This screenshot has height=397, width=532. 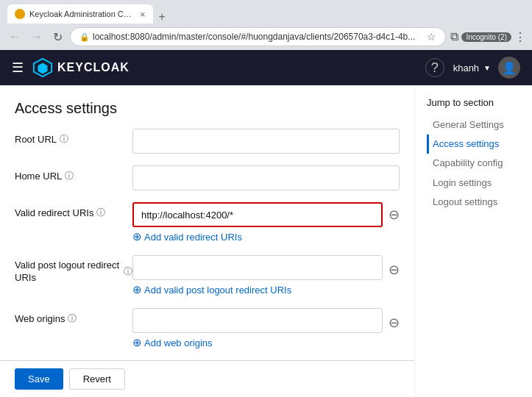 I want to click on web-origins-help-icon: ⓘ, so click(x=72, y=319).